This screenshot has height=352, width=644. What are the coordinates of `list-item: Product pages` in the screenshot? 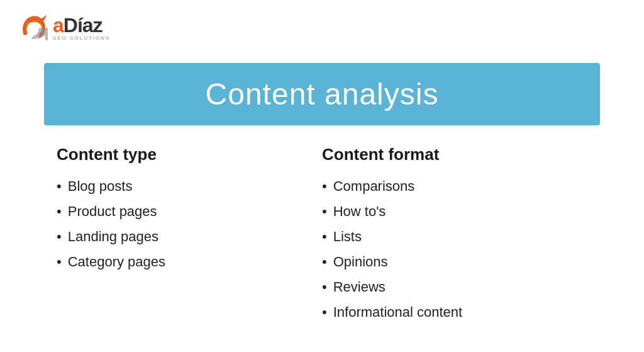 It's located at (189, 212).